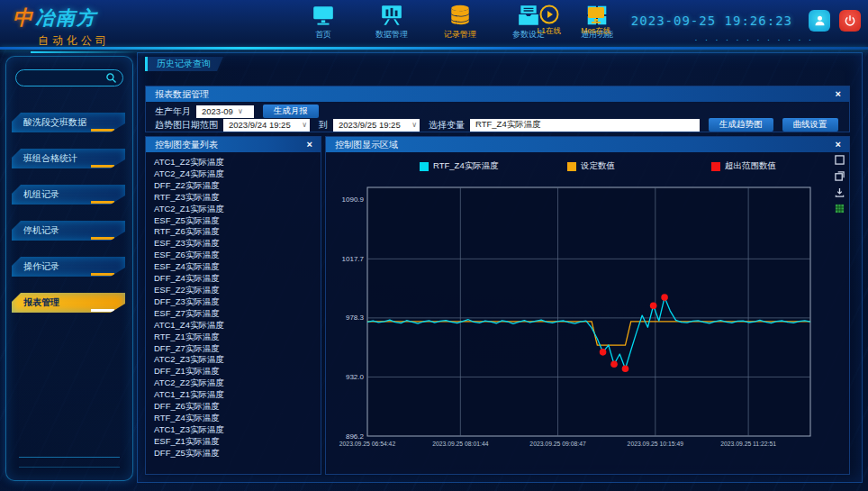  I want to click on variable-list-item: ATC1_Z3实际温度, so click(238, 431).